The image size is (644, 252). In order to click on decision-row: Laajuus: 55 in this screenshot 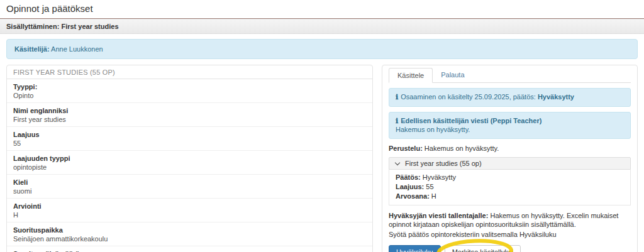, I will do `click(509, 187)`.